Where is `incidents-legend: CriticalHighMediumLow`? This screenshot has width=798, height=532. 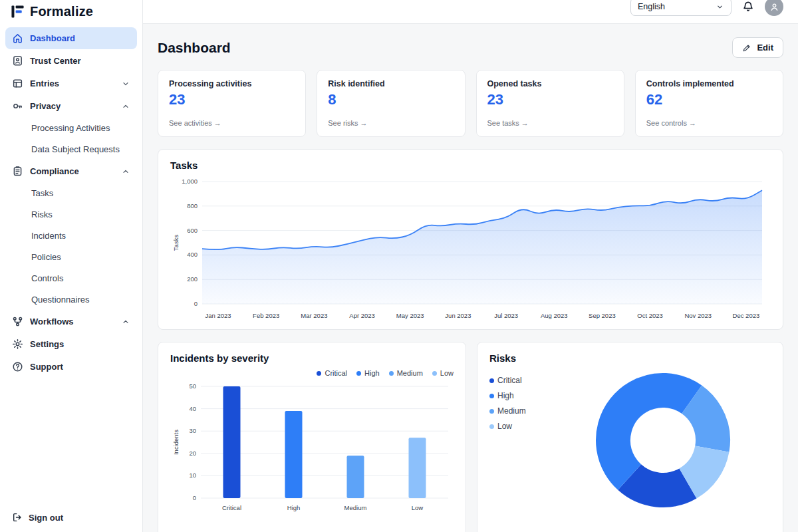
incidents-legend: CriticalHighMediumLow is located at coordinates (312, 373).